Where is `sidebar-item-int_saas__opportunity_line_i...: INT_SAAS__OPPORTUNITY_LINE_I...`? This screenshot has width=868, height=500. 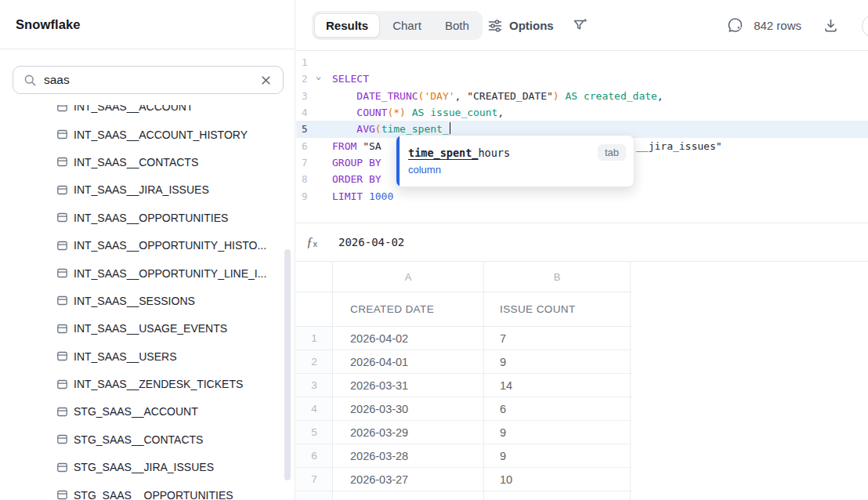 sidebar-item-int_saas__opportunity_line_i...: INT_SAAS__OPPORTUNITY_LINE_I... is located at coordinates (142, 273).